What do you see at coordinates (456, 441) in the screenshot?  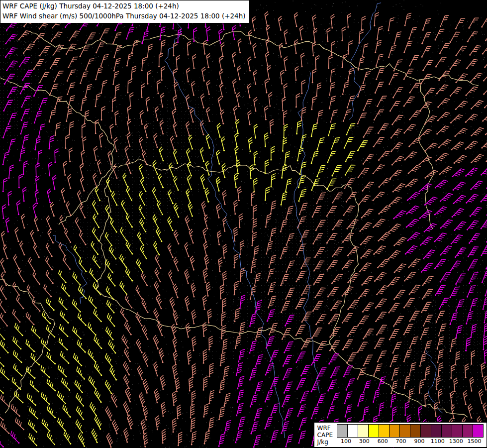 I see `legend-tick-label: 1300` at bounding box center [456, 441].